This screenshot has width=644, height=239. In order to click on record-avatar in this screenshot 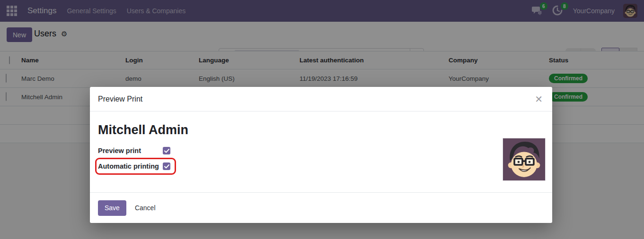, I will do `click(524, 160)`.